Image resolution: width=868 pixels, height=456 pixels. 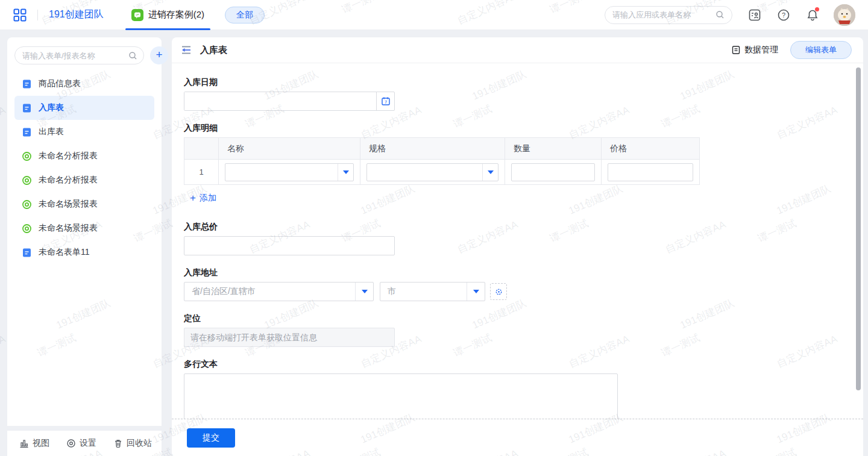 What do you see at coordinates (159, 55) in the screenshot?
I see `add-form-button: +` at bounding box center [159, 55].